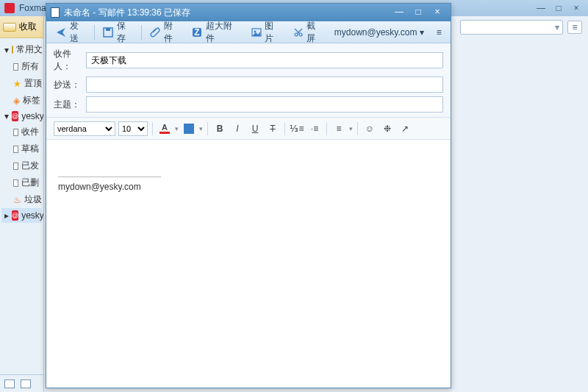 The image size is (588, 392). What do you see at coordinates (439, 32) in the screenshot?
I see `menu-button: ≡` at bounding box center [439, 32].